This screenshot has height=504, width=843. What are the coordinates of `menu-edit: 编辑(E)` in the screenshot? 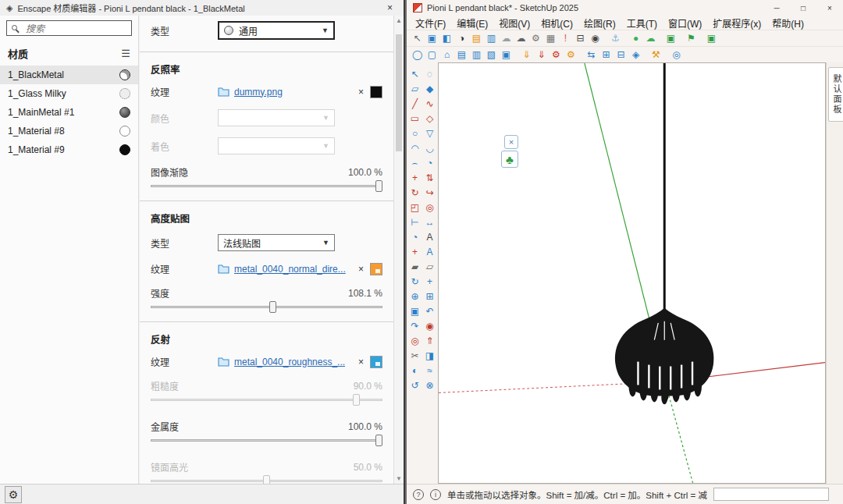 It's located at (472, 23).